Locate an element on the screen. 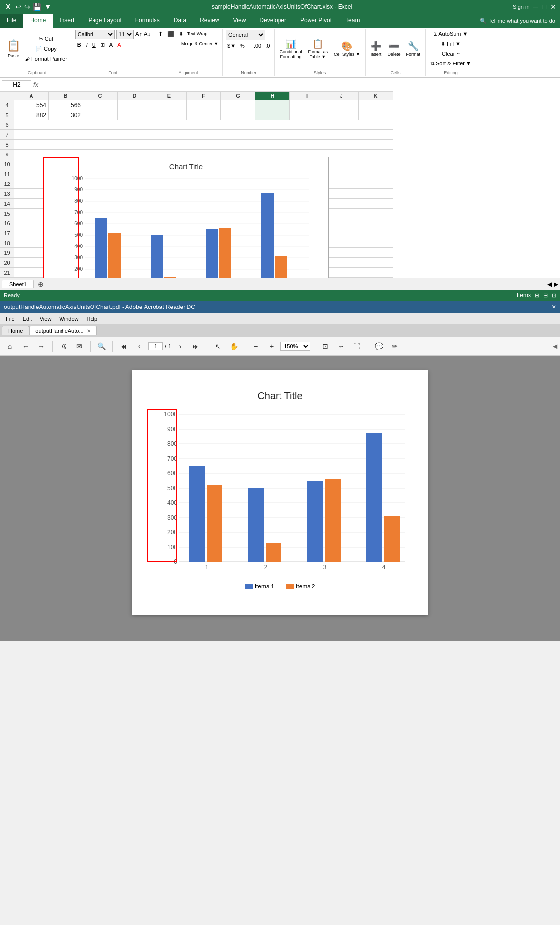 This screenshot has height=925, width=560. col-header-i: I is located at coordinates (307, 96).